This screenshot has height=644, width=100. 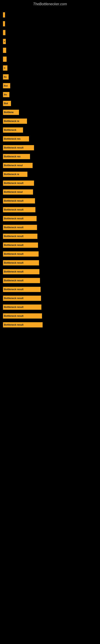 I want to click on bar-15: Bottleneck res, so click(x=16, y=139).